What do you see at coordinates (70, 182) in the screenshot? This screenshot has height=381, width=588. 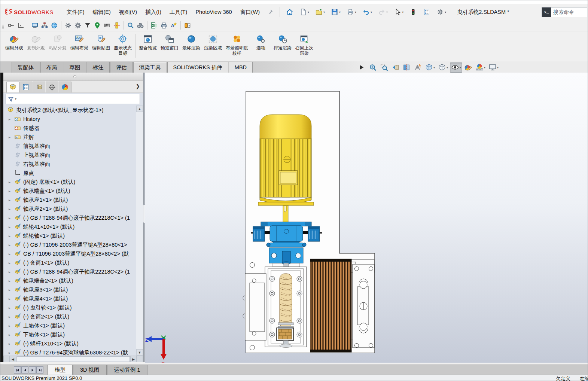 I see `tree-item: ▸(固定) 底板<1> (默认)` at bounding box center [70, 182].